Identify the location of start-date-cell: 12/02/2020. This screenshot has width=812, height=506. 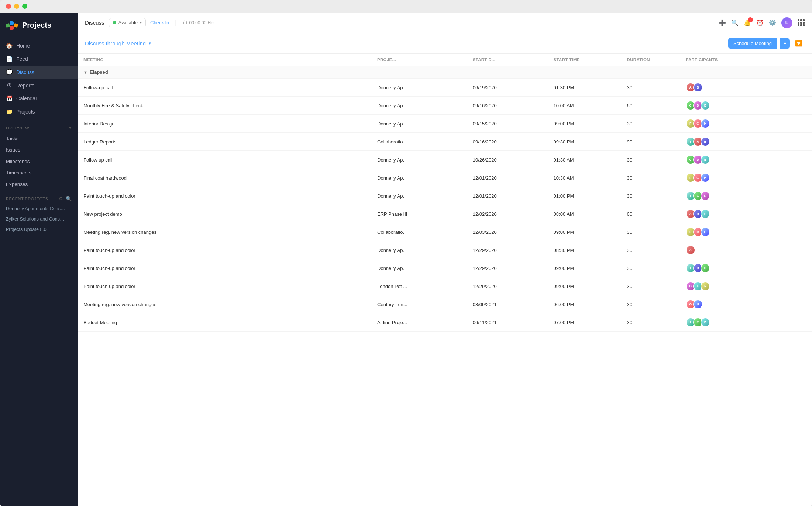
(507, 214).